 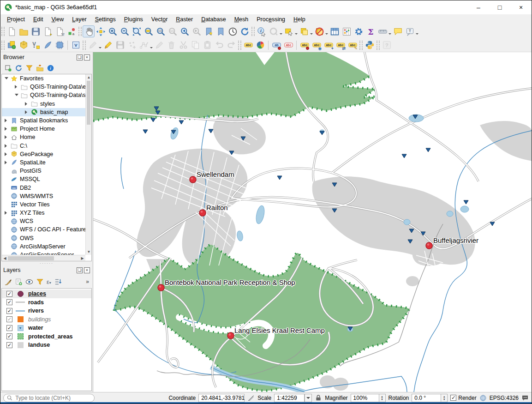 I want to click on browser-item-favorites: Favorites, so click(x=43, y=78).